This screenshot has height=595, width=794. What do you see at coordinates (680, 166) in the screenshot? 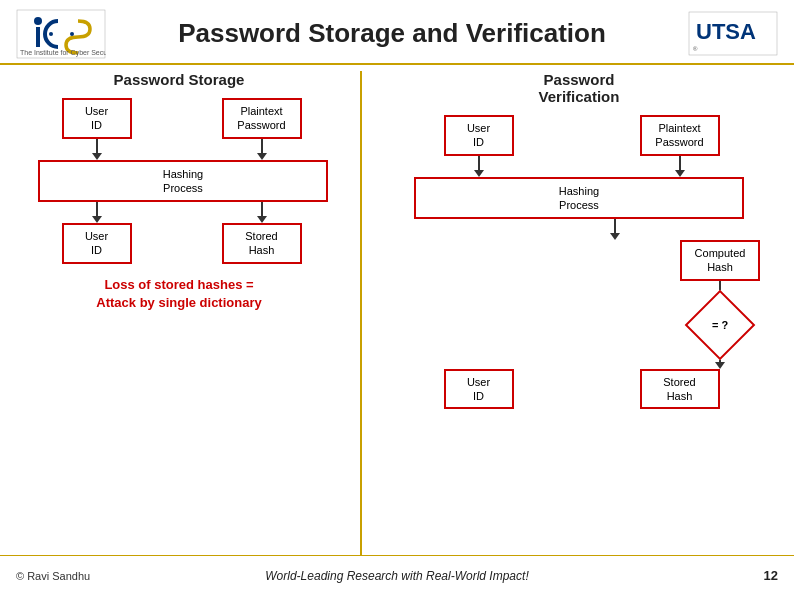
I see `right-arrow2-icon` at bounding box center [680, 166].